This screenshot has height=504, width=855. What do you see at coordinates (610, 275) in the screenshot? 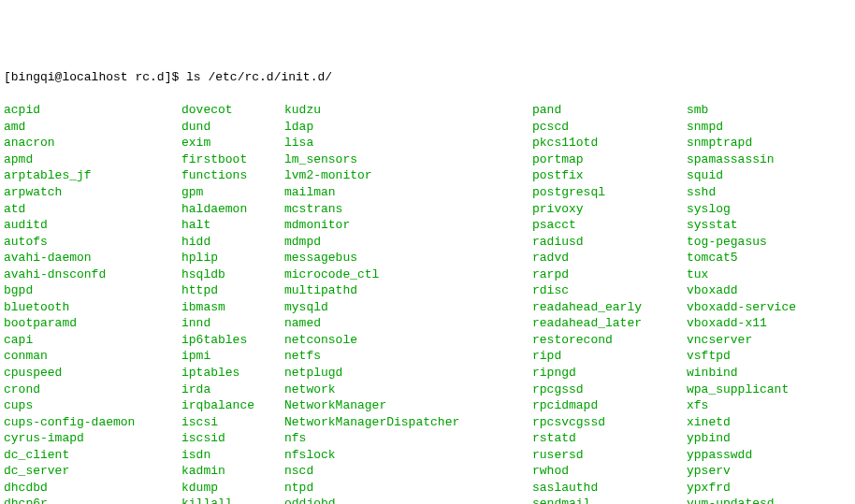
I see `file-entry: rarpd` at bounding box center [610, 275].